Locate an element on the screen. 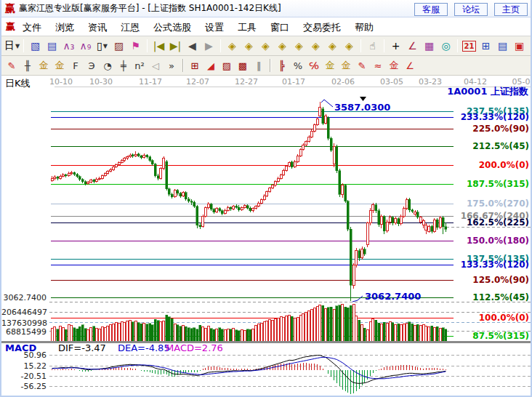 The image size is (532, 397). gann-wheel-2-icon: ◈ is located at coordinates (249, 46).